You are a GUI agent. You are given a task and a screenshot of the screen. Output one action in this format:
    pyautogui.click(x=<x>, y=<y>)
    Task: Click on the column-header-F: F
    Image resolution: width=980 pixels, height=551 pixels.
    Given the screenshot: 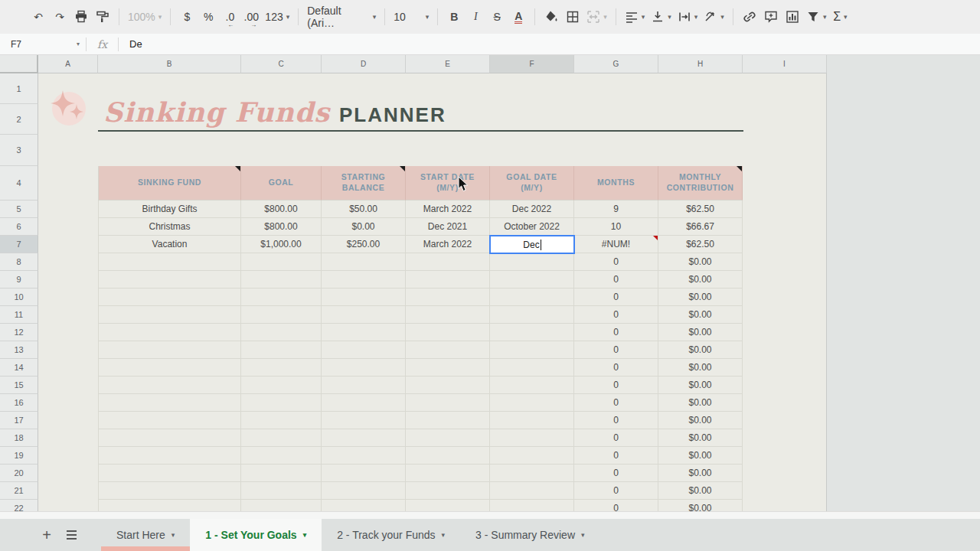 What is the action you would take?
    pyautogui.click(x=532, y=64)
    